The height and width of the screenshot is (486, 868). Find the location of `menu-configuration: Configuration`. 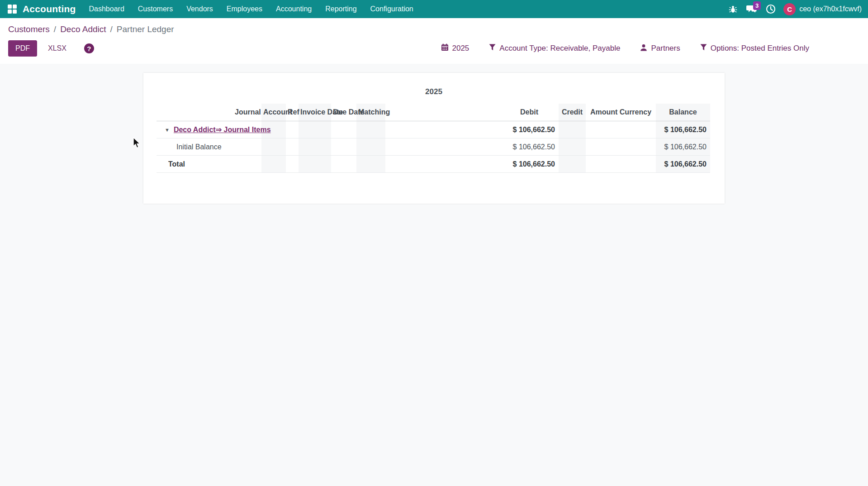

menu-configuration: Configuration is located at coordinates (392, 9).